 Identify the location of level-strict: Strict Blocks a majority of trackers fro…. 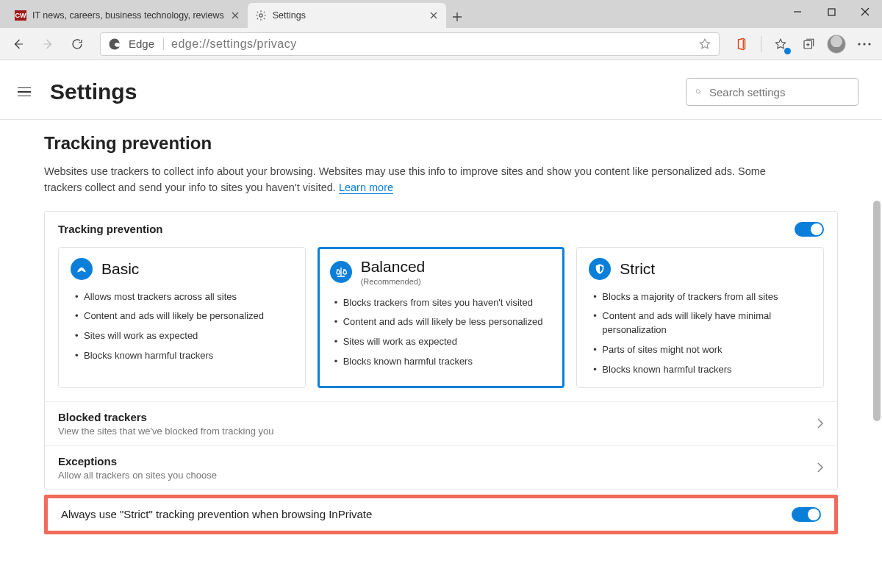
(700, 318).